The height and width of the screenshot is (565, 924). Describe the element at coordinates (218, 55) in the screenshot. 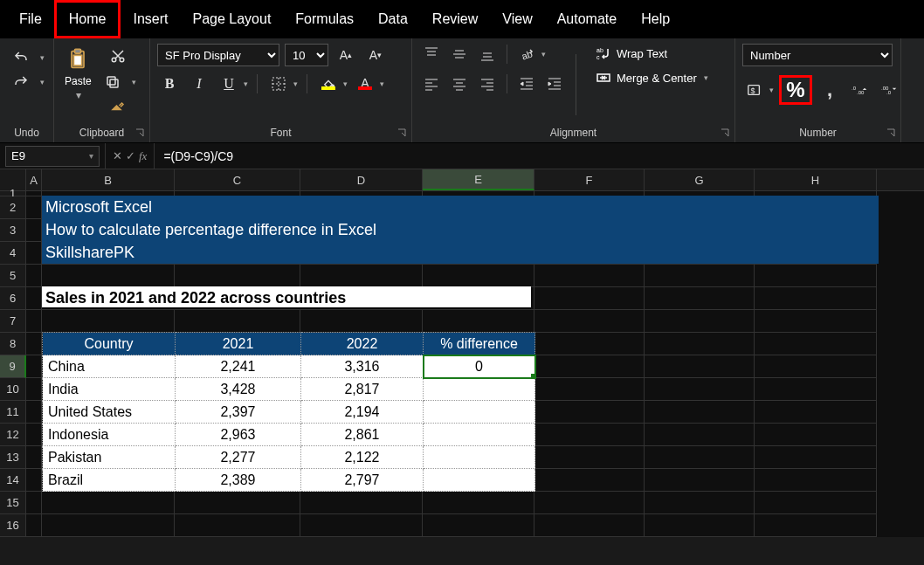

I see `font-name-select: SF Pro Display` at that location.